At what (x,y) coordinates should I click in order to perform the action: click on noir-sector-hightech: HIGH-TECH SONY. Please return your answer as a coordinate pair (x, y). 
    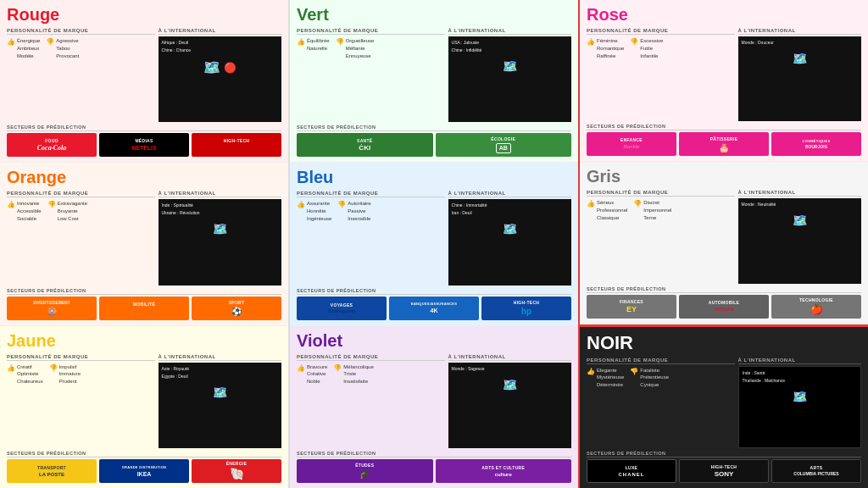
    Looking at the image, I should click on (724, 471).